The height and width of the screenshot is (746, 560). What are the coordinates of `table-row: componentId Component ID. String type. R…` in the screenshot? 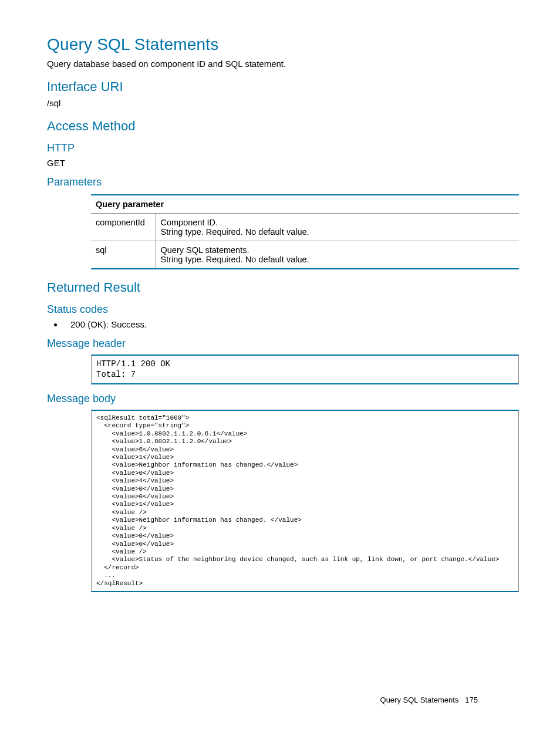 It's located at (305, 228).